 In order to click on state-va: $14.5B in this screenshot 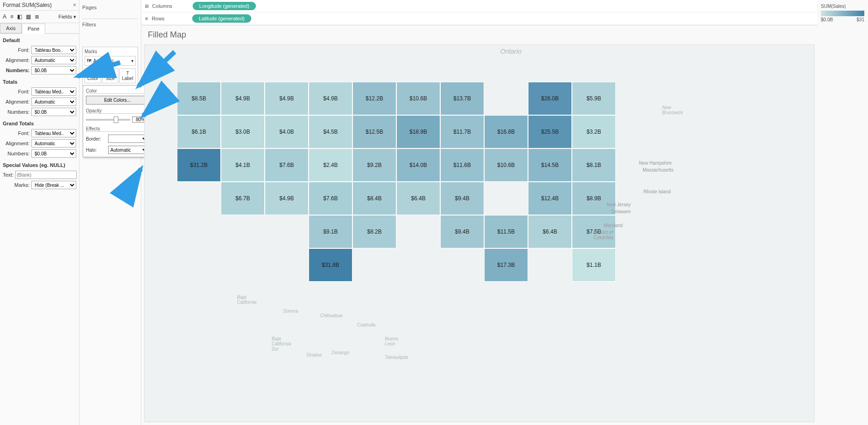, I will do `click(550, 165)`.